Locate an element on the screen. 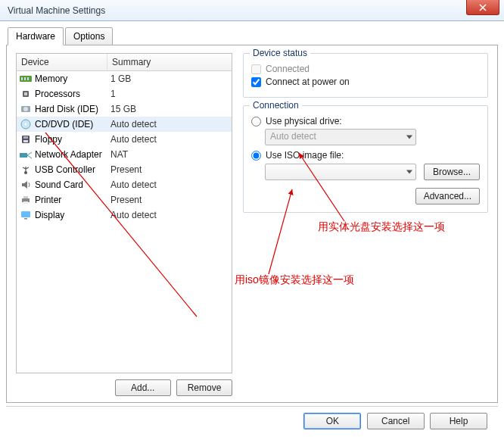 The width and height of the screenshot is (504, 437). use-iso-label: Use ISO image file: is located at coordinates (304, 155).